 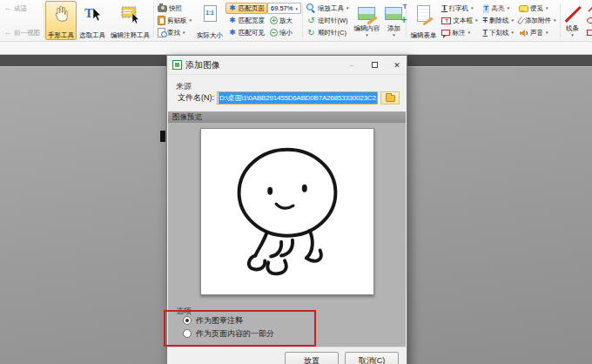 What do you see at coordinates (92, 21) in the screenshot?
I see `select-tool-button: T 选取工具` at bounding box center [92, 21].